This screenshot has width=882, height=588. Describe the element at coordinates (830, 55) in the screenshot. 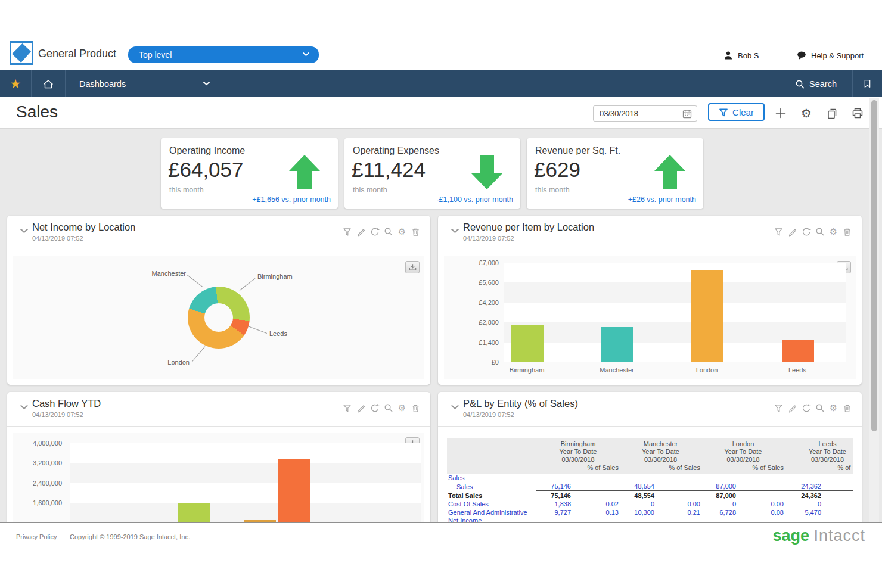

I see `help-support: Help & Support` at that location.